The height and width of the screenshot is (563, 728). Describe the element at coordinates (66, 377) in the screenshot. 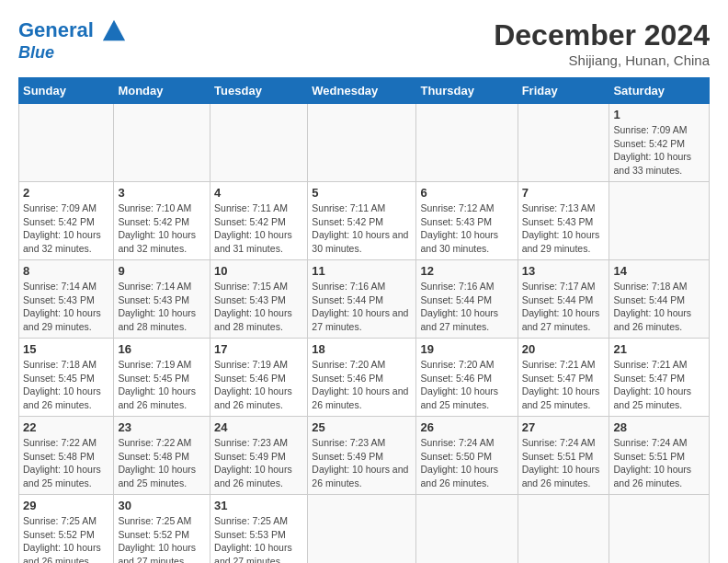

I see `calendar-day-cell: 15 Sunrise: 7:18 AMSunset: 5:45 PMDaylig…` at that location.